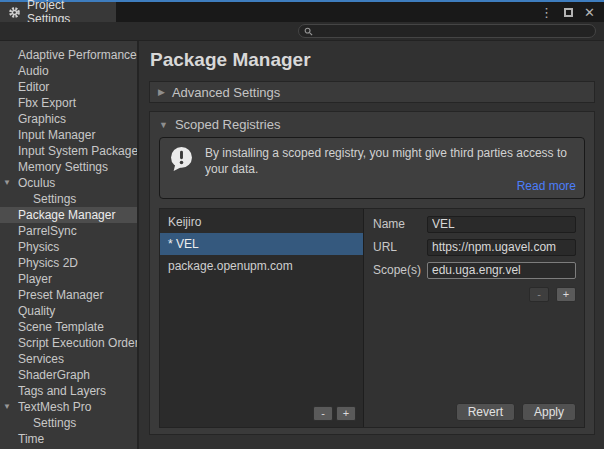  Describe the element at coordinates (34, 87) in the screenshot. I see `sidebar-item-label: Editor` at that location.